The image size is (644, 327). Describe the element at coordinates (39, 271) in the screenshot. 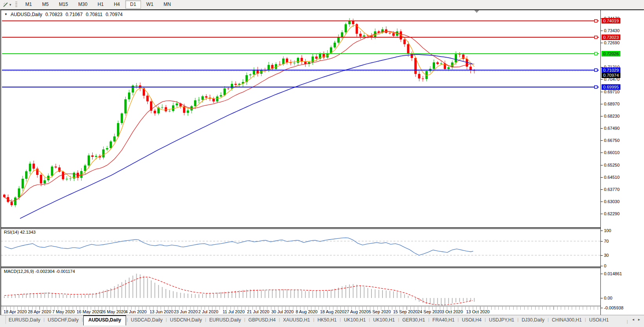

I see `macd-indicator-label: MACD(12,26,9) -0.002304 -0.001174` at that location.